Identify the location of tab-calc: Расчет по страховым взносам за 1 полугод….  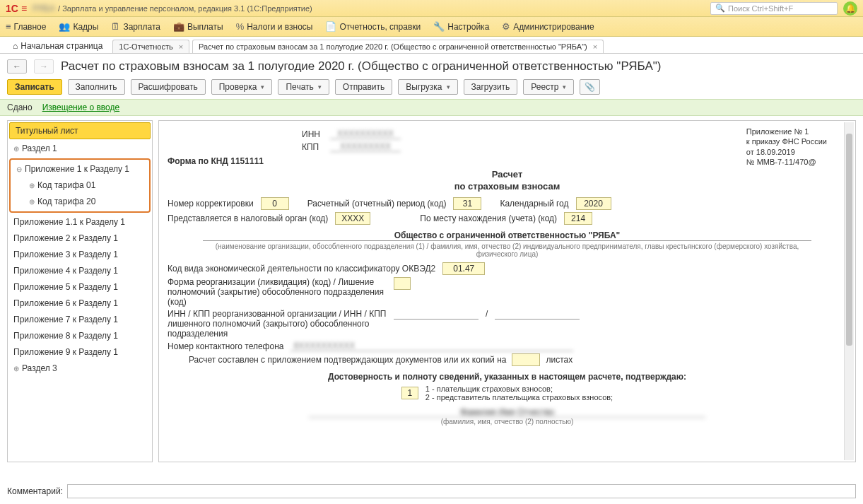
(398, 47).